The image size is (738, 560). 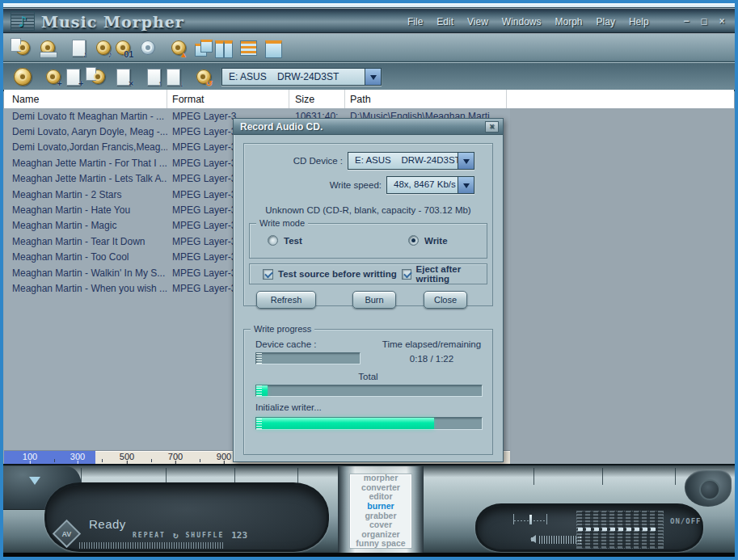 I want to click on tile-horizontal-icon, so click(x=247, y=48).